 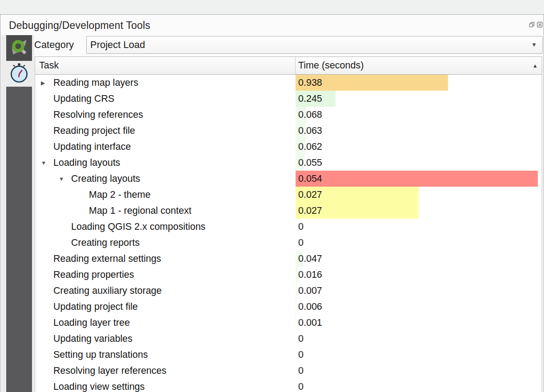 What do you see at coordinates (288, 355) in the screenshot?
I see `table-row: Setting up translations 0` at bounding box center [288, 355].